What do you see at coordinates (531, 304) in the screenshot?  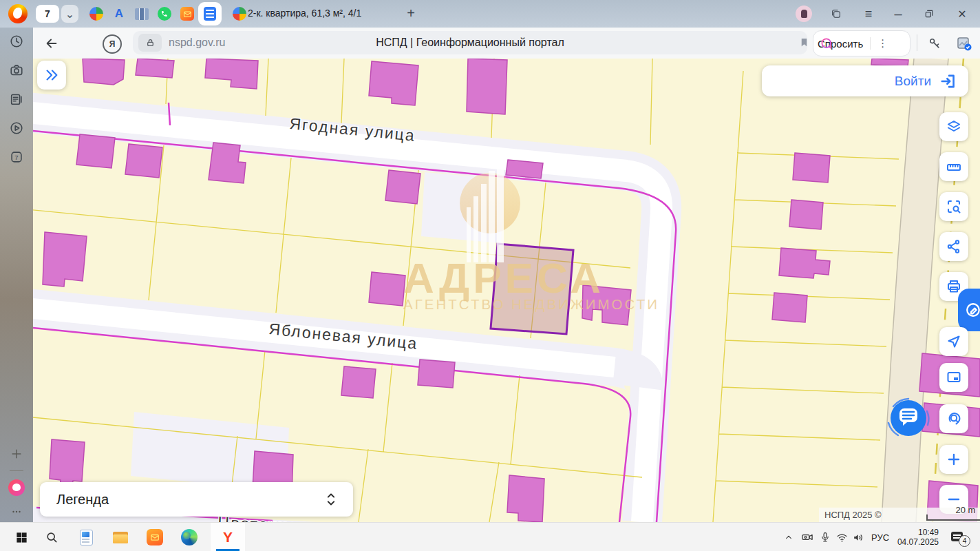 I see `watermark-subtitle: АГЕНТСТВО НЕДВИЖИМОСТИ` at bounding box center [531, 304].